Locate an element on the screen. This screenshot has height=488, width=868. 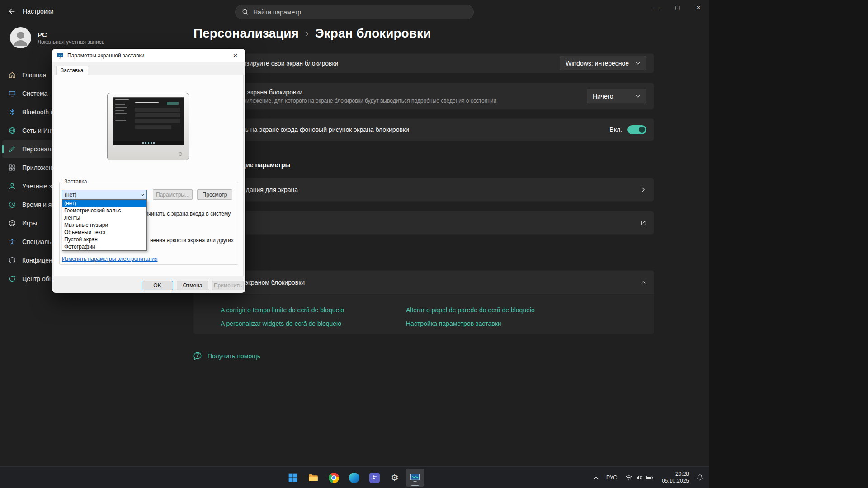
wifi-icon is located at coordinates (629, 478).